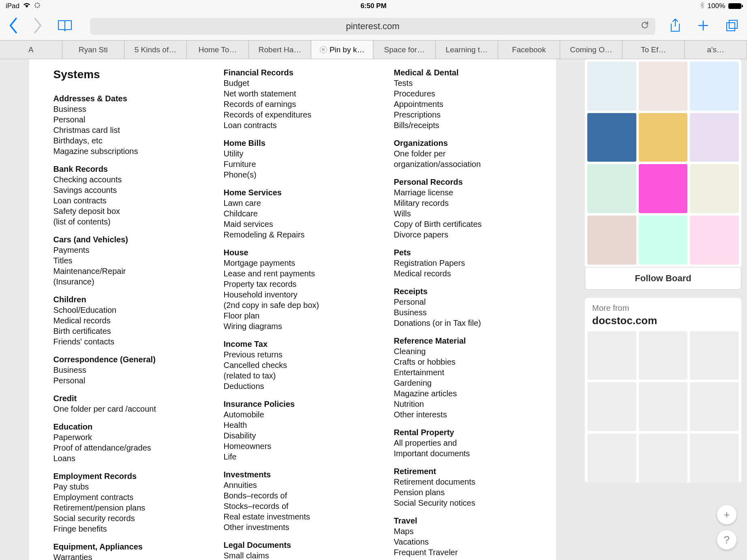 This screenshot has width=747, height=560. What do you see at coordinates (529, 49) in the screenshot?
I see `browser-tab: Facebook` at bounding box center [529, 49].